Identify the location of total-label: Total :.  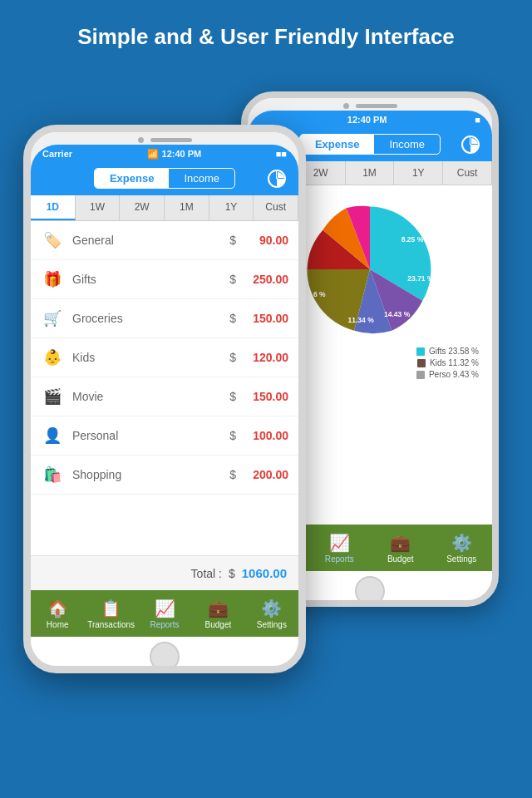
(206, 574).